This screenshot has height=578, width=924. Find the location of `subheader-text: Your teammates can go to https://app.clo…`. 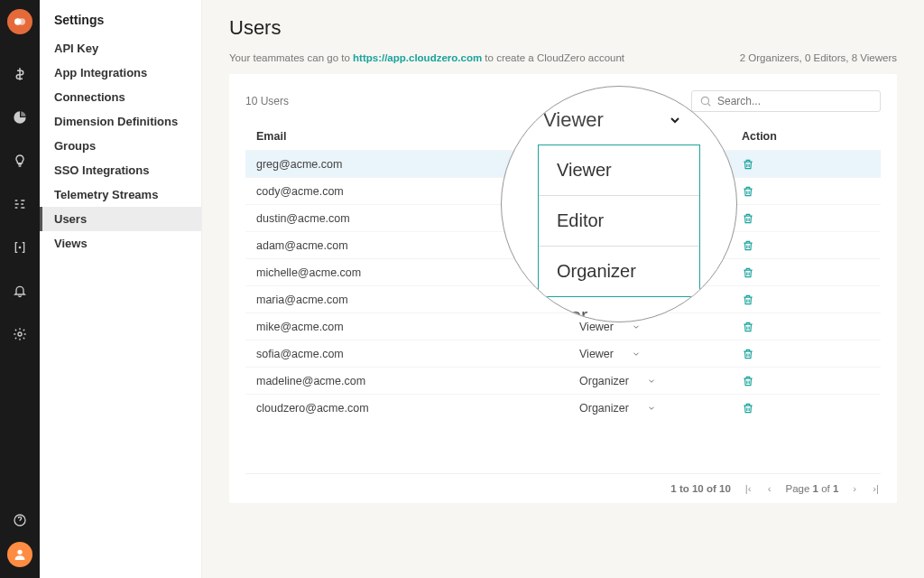

subheader-text: Your teammates can go to https://app.clo… is located at coordinates (427, 58).